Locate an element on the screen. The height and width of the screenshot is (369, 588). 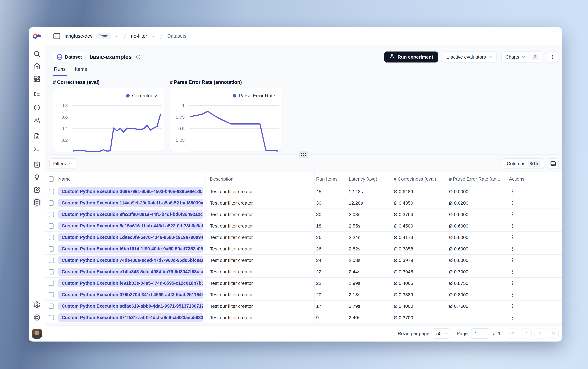
table-row: Custom Python Execution 74de488e-ec9d-47… is located at coordinates (304, 261).